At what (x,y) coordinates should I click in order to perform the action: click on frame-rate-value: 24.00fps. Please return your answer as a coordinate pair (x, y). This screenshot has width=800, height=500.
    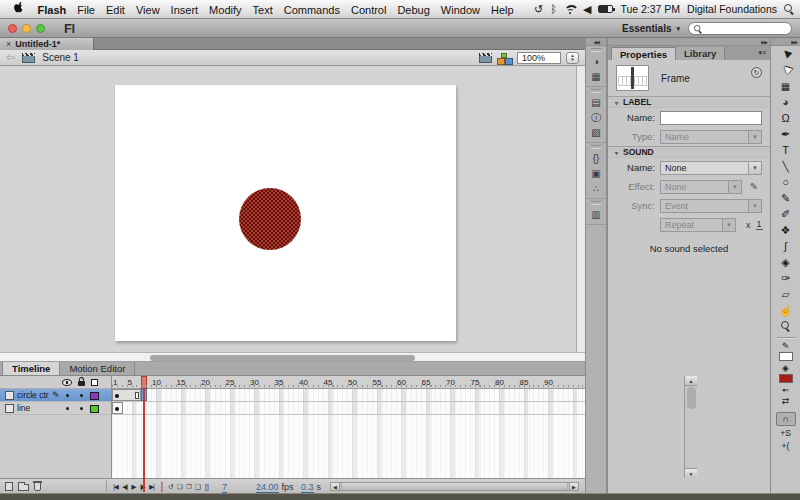
    Looking at the image, I should click on (275, 487).